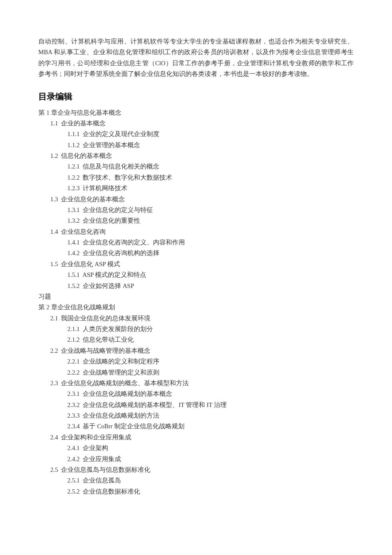 The width and height of the screenshot is (392, 555). What do you see at coordinates (210, 275) in the screenshot?
I see `toc-entry: 1.5.1 ASP 模式的定义和特点` at bounding box center [210, 275].